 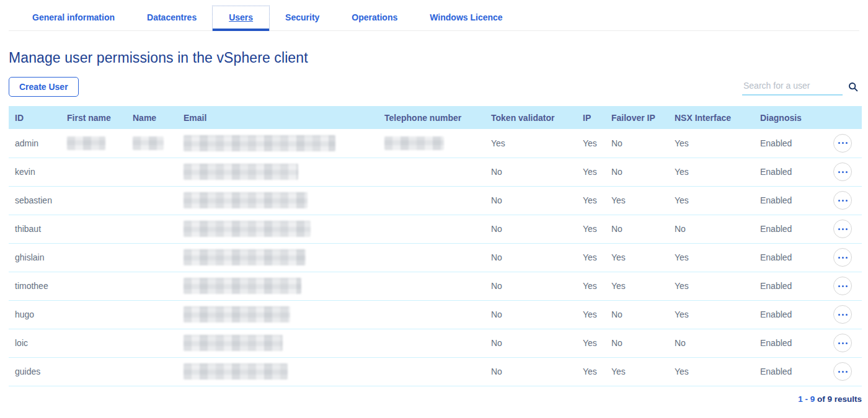 What do you see at coordinates (158, 118) in the screenshot?
I see `column-header-name: Name` at bounding box center [158, 118].